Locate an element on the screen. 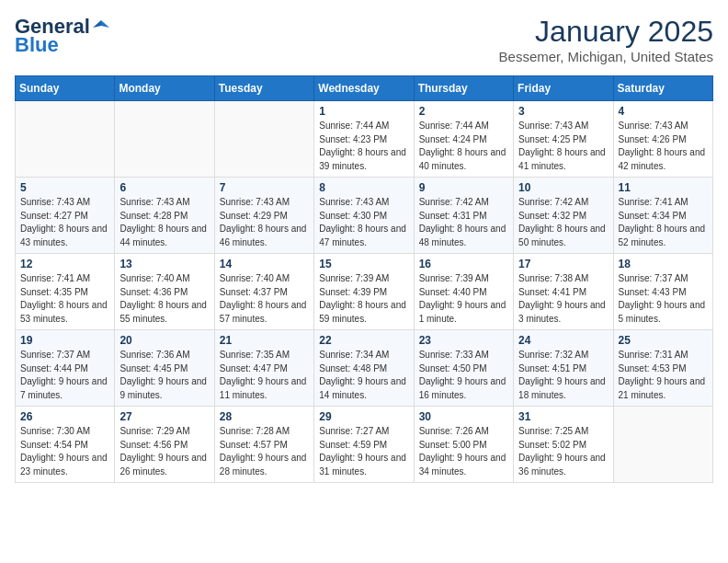  day-number: 17 is located at coordinates (563, 264).